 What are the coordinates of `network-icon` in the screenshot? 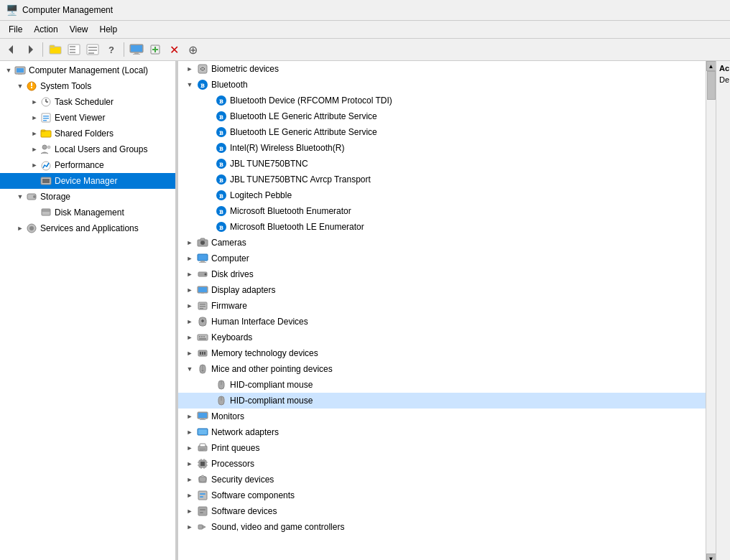 It's located at (203, 432).